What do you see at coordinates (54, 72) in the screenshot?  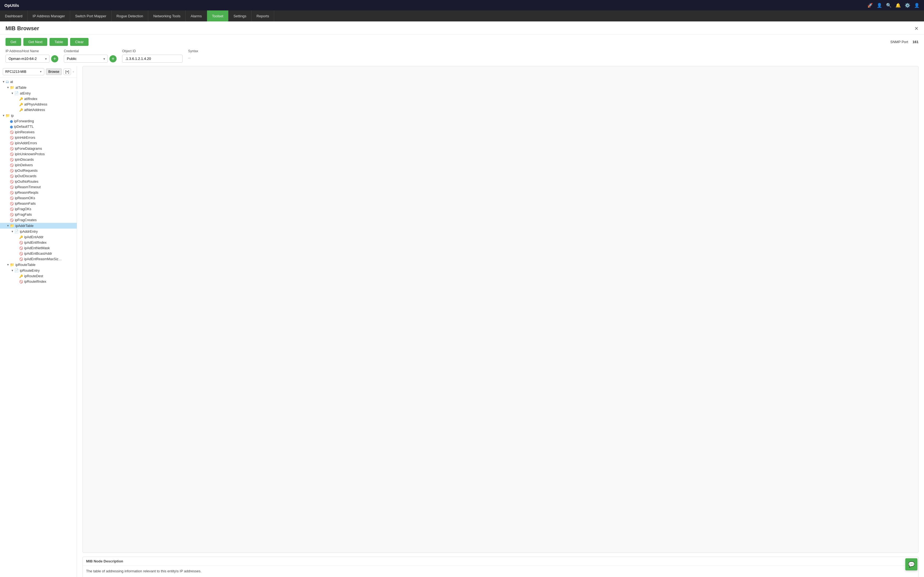 I see `browse-button: Browse` at bounding box center [54, 72].